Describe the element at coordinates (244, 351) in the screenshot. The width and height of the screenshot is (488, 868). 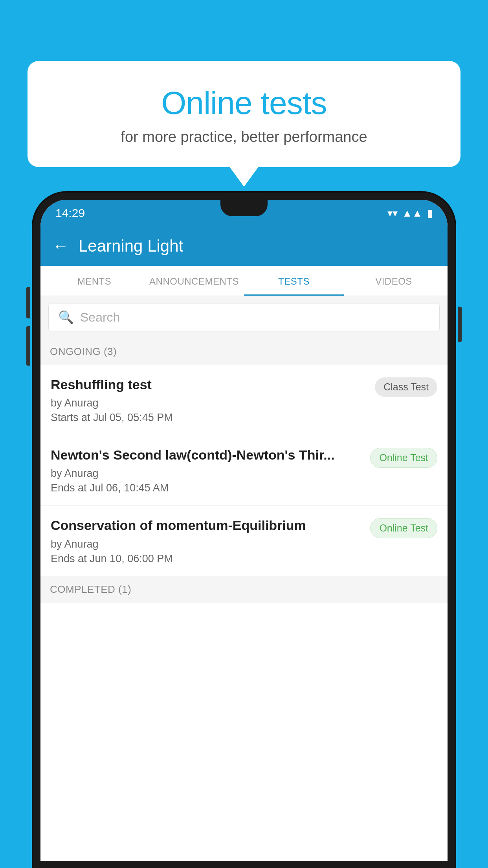
I see `ongoing-section-header: ONGOING (3)` at that location.